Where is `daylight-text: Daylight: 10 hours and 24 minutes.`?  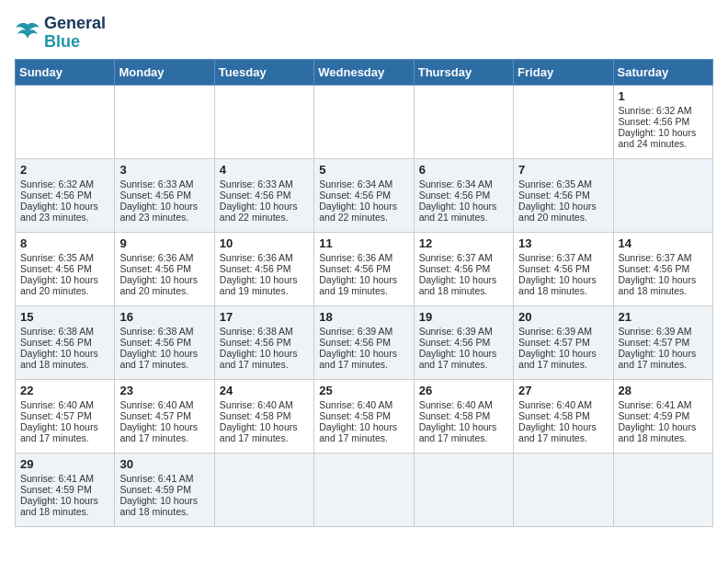
daylight-text: Daylight: 10 hours and 24 minutes. is located at coordinates (658, 138).